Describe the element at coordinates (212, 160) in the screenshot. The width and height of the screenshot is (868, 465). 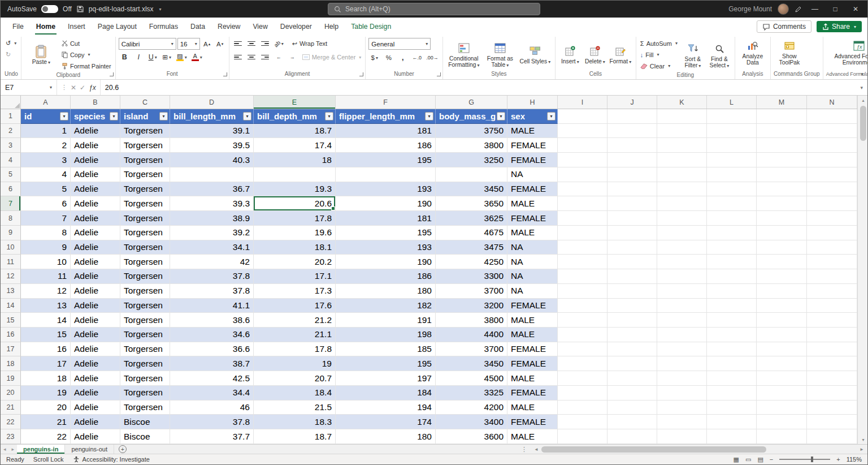
I see `cell-D4: 40.3` at that location.